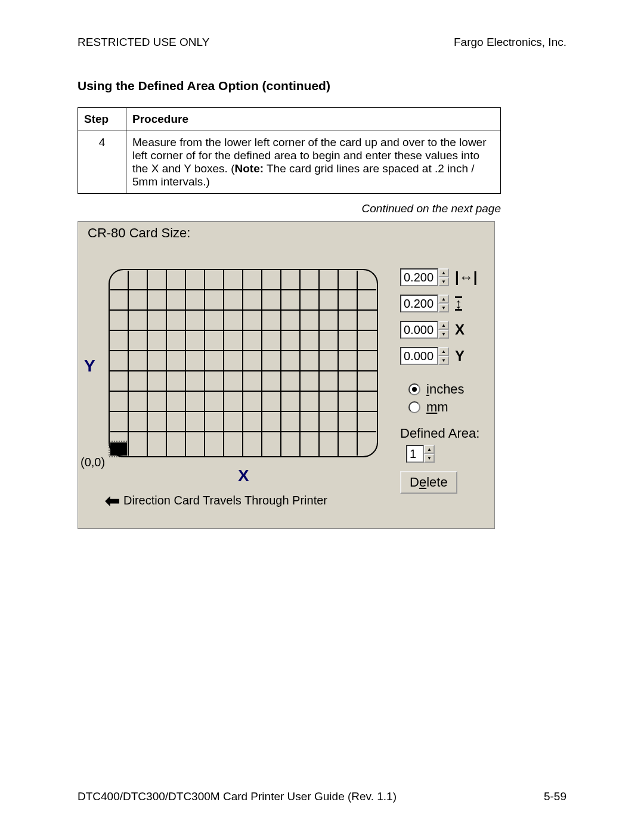 Image resolution: width=644 pixels, height=833 pixels. I want to click on step-number: 4, so click(103, 162).